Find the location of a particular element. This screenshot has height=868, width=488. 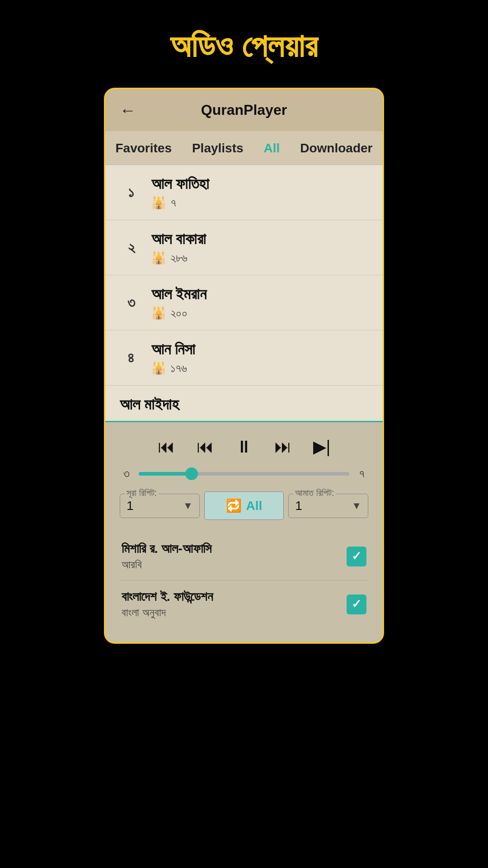

reader-name-1: বাংলাদেশ ই. ফাউন্ডেশন is located at coordinates (167, 597).